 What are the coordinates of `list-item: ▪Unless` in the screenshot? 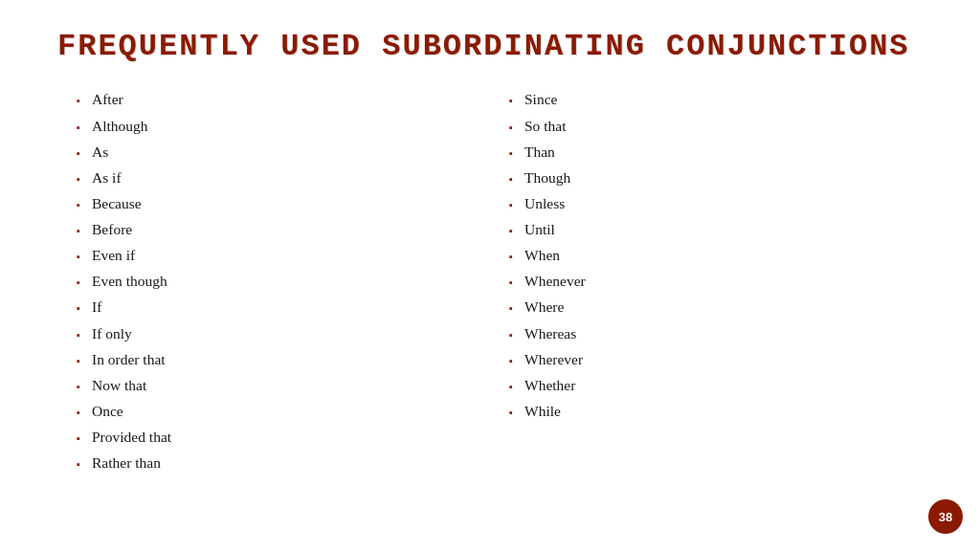 It's located at (716, 203).